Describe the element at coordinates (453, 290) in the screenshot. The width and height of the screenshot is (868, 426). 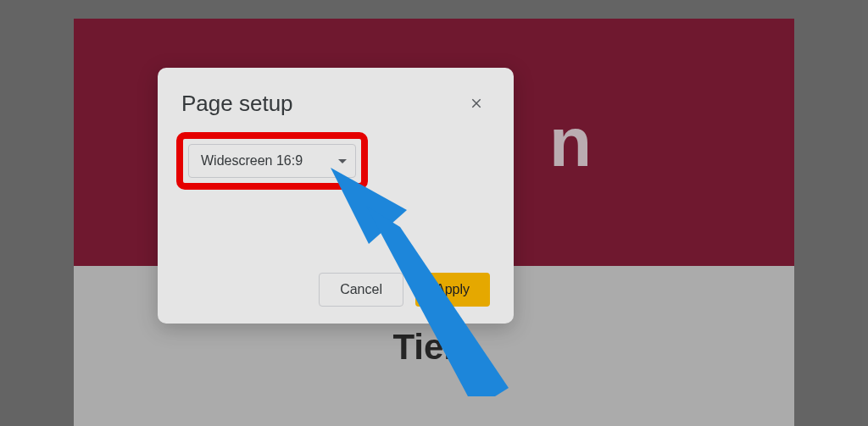
I see `apply-button: Apply` at that location.